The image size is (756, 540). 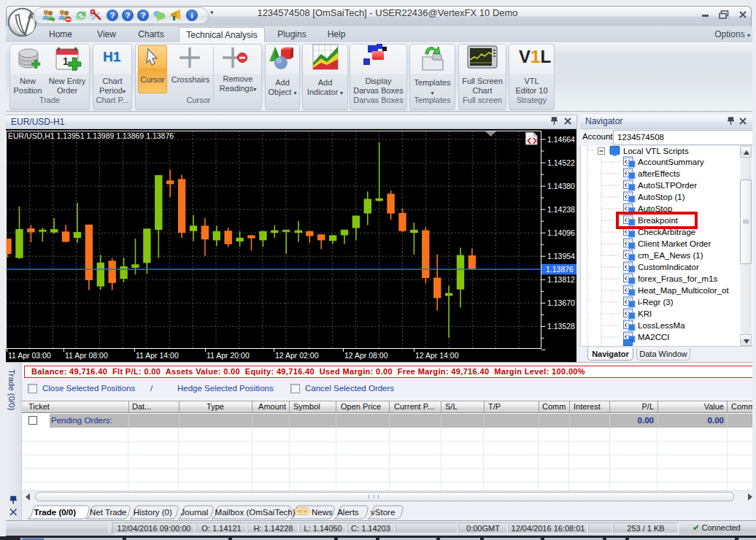 What do you see at coordinates (678, 279) in the screenshot?
I see `svg-text: forex_Fraus_for_m1s` at bounding box center [678, 279].